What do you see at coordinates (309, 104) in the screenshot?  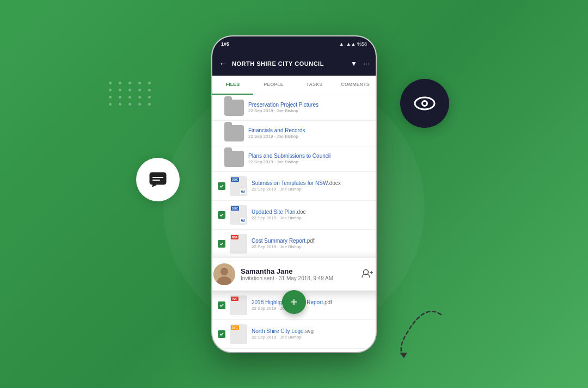 I see `file-name: Preservation Project Pictures` at bounding box center [309, 104].